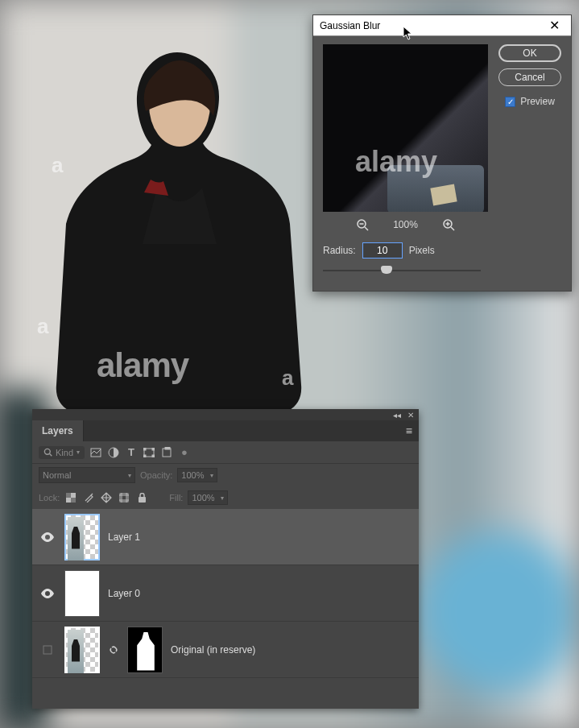 This screenshot has width=579, height=728. Describe the element at coordinates (442, 26) in the screenshot. I see `dialog-titlebar: Gaussian Blur ✕` at that location.